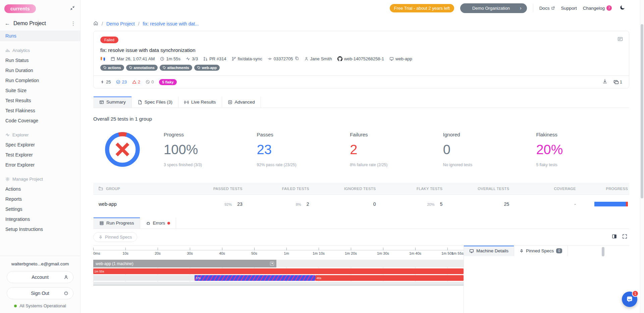 Image resolution: width=644 pixels, height=313 pixels. What do you see at coordinates (247, 59) in the screenshot?
I see `branch-name: fix/data-sync` at bounding box center [247, 59].